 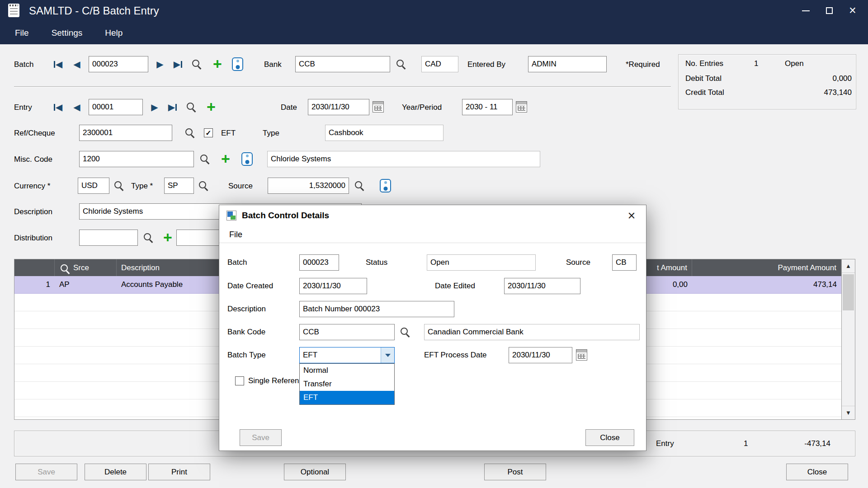 What do you see at coordinates (829, 11) in the screenshot?
I see `maximize-button` at bounding box center [829, 11].